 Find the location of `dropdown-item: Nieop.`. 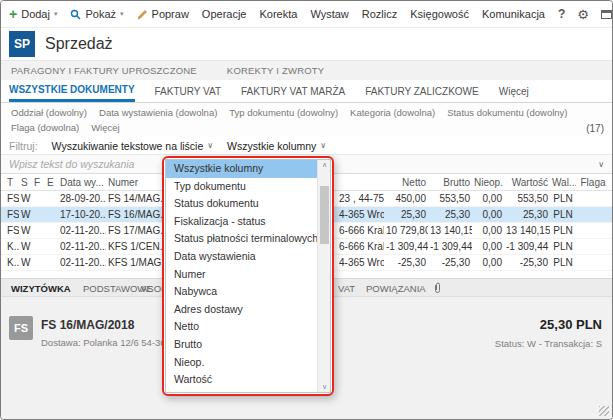

dropdown-item: Nieop. is located at coordinates (242, 363).